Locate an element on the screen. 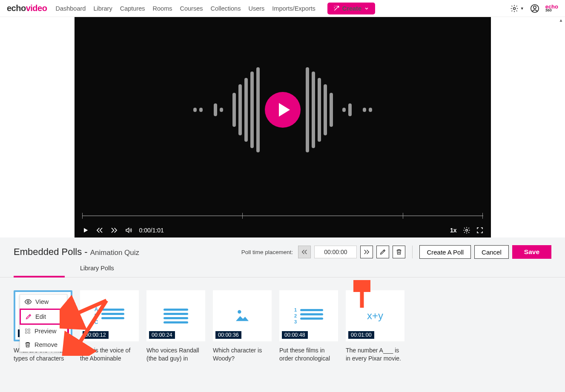 The height and width of the screenshot is (392, 565). poll-card: 00:00:24 Who voices Randall (the bad guy… is located at coordinates (176, 326).